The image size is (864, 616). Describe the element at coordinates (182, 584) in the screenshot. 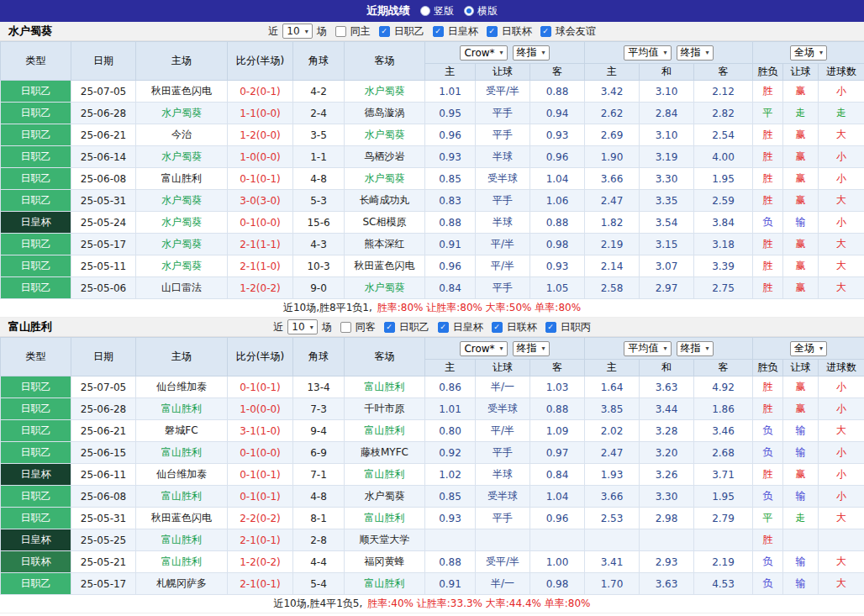

I see `home-team-link: 札幌冈萨多` at that location.